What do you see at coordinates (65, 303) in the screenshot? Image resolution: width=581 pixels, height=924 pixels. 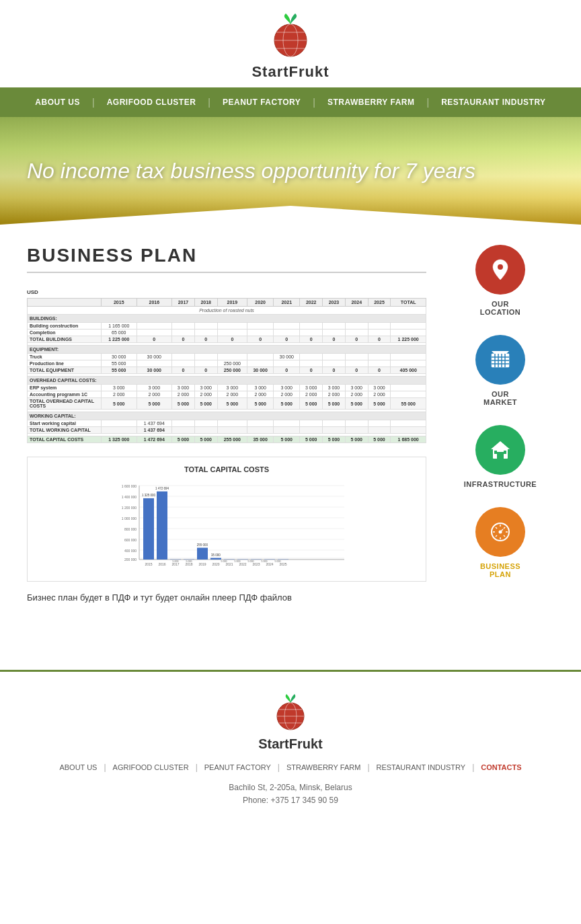 I see `table-header-label` at bounding box center [65, 303].